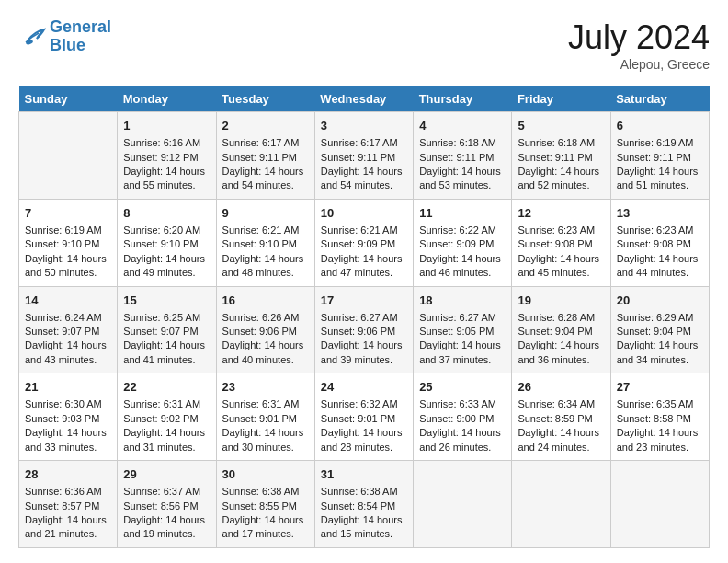 Image resolution: width=728 pixels, height=563 pixels. Describe the element at coordinates (364, 329) in the screenshot. I see `week-row-3: 14Sunrise: 6:24 AMSunset: 9:07 PMDayligh…` at that location.